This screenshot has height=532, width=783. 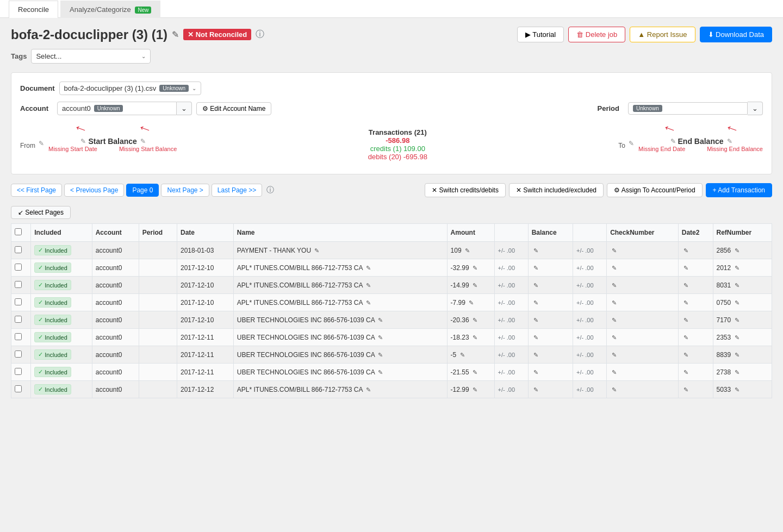 What do you see at coordinates (83, 141) in the screenshot?
I see `start-balance-edit-icon: ✎` at bounding box center [83, 141].